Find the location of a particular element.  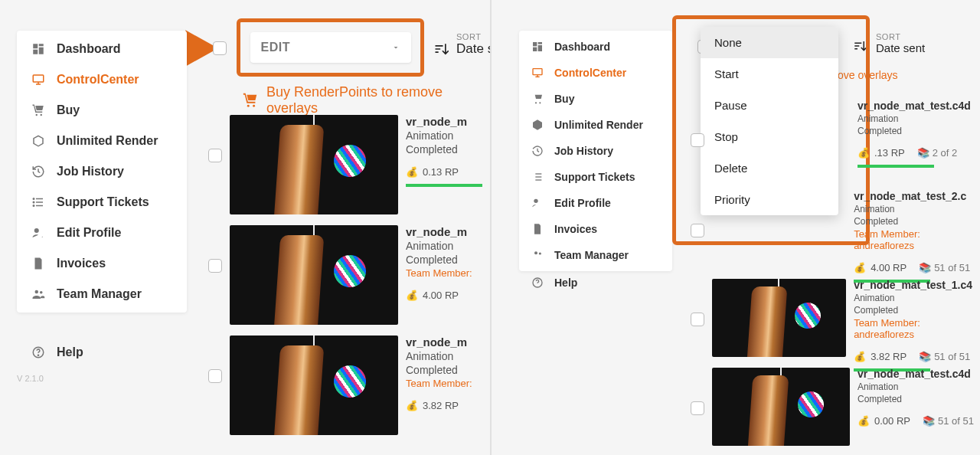

version-label: V 2.1.0 is located at coordinates (31, 378).